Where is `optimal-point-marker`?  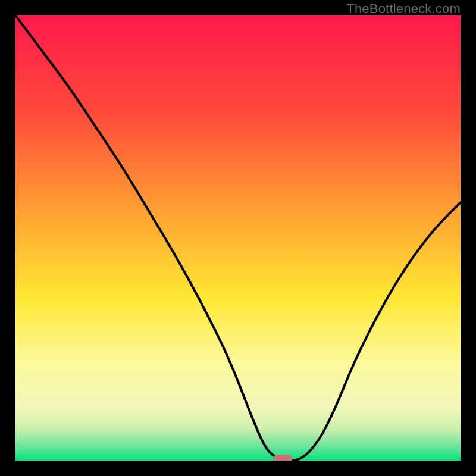 optimal-point-marker is located at coordinates (283, 458).